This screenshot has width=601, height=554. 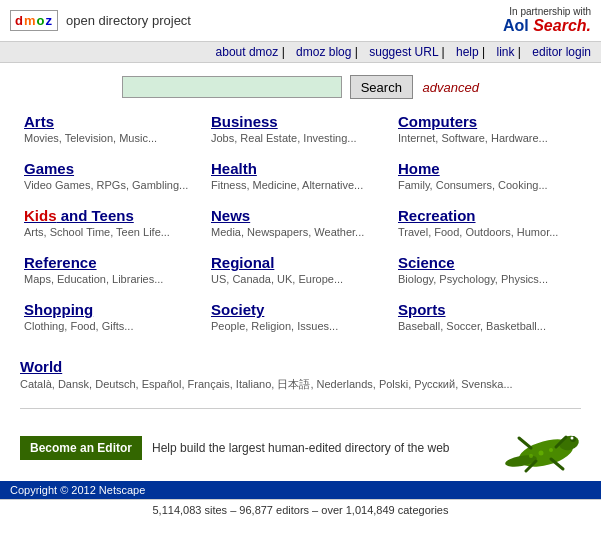 I want to click on nav-link: link, so click(x=505, y=52).